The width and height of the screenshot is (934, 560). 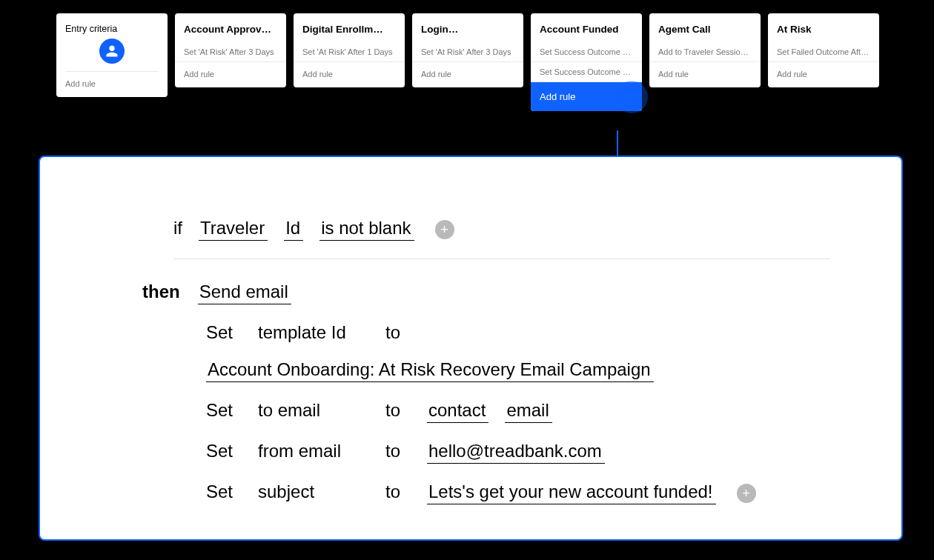 I want to click on set-value: contact, so click(x=458, y=412).